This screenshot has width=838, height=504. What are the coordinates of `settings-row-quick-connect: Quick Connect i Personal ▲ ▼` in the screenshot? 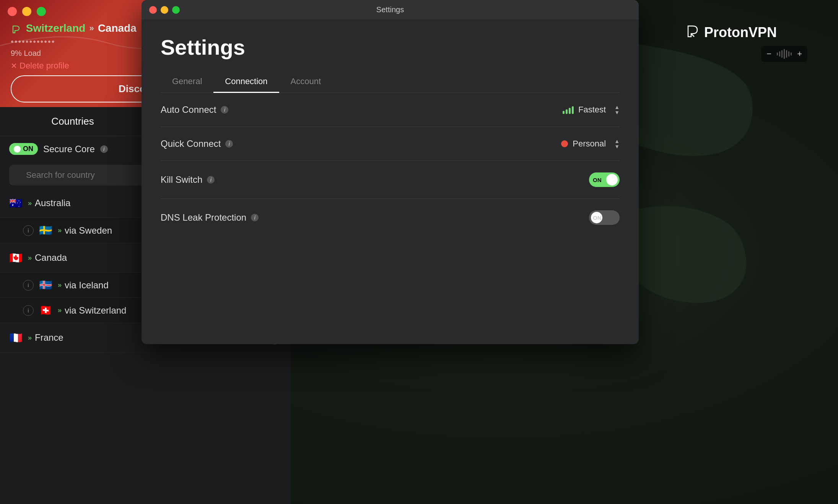 It's located at (390, 144).